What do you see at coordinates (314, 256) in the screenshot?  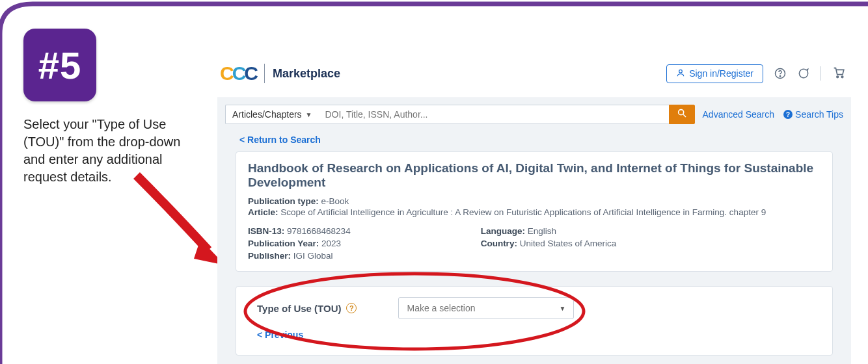 I see `publisher-value: IGI Global` at bounding box center [314, 256].